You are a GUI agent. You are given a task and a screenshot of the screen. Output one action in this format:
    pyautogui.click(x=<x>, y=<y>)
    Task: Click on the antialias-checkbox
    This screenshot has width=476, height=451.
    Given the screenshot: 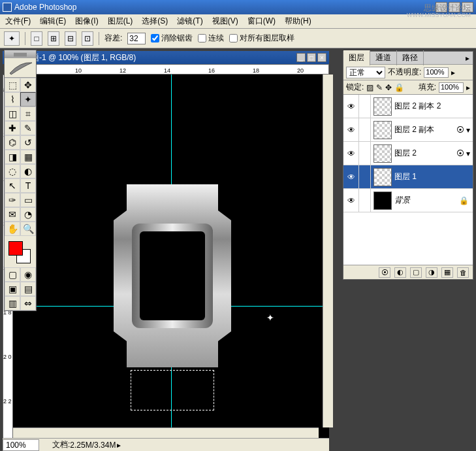 What is the action you would take?
    pyautogui.click(x=155, y=38)
    